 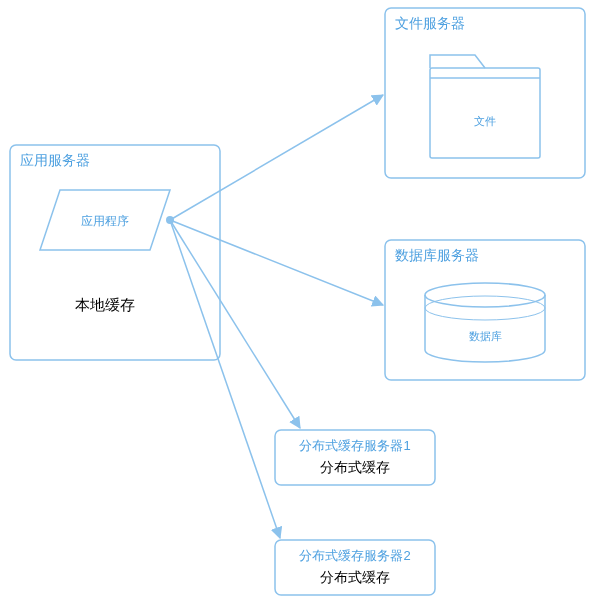 What do you see at coordinates (105, 220) in the screenshot?
I see `app-program-shape: 应用程序` at bounding box center [105, 220].